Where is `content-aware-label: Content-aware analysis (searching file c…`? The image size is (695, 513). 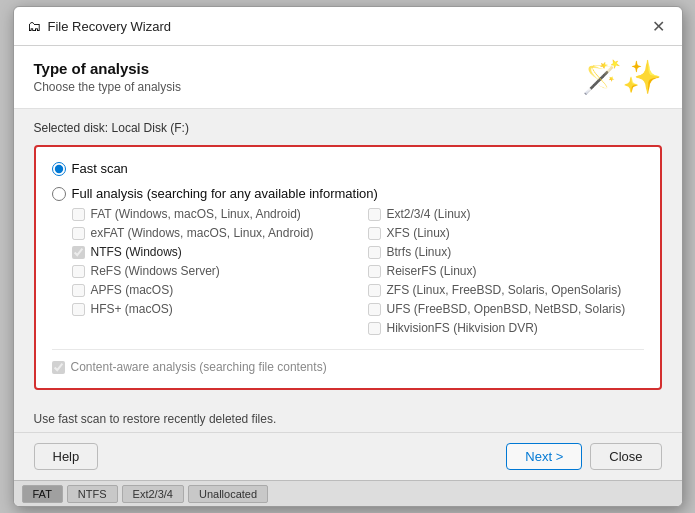 content-aware-label: Content-aware analysis (searching file c… is located at coordinates (199, 367).